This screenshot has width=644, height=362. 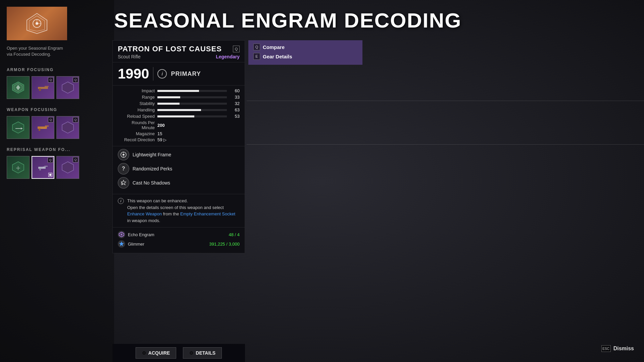 What do you see at coordinates (192, 91) in the screenshot?
I see `stat-impact-bar` at bounding box center [192, 91].